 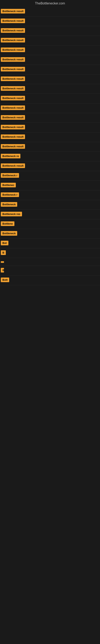 I want to click on list-item, so click(x=50, y=262).